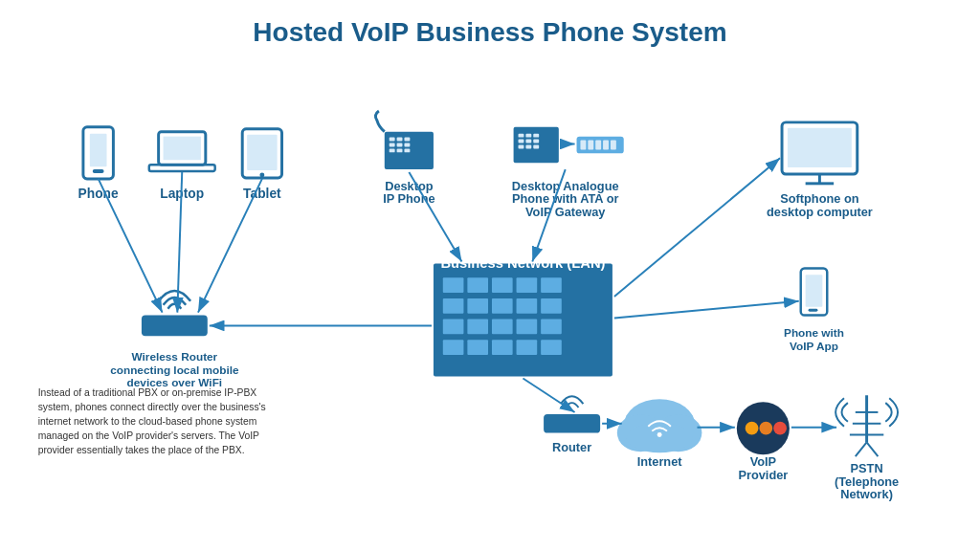 Image resolution: width=980 pixels, height=551 pixels. Describe the element at coordinates (572, 425) in the screenshot. I see `router-bottom-icon: Router` at that location.